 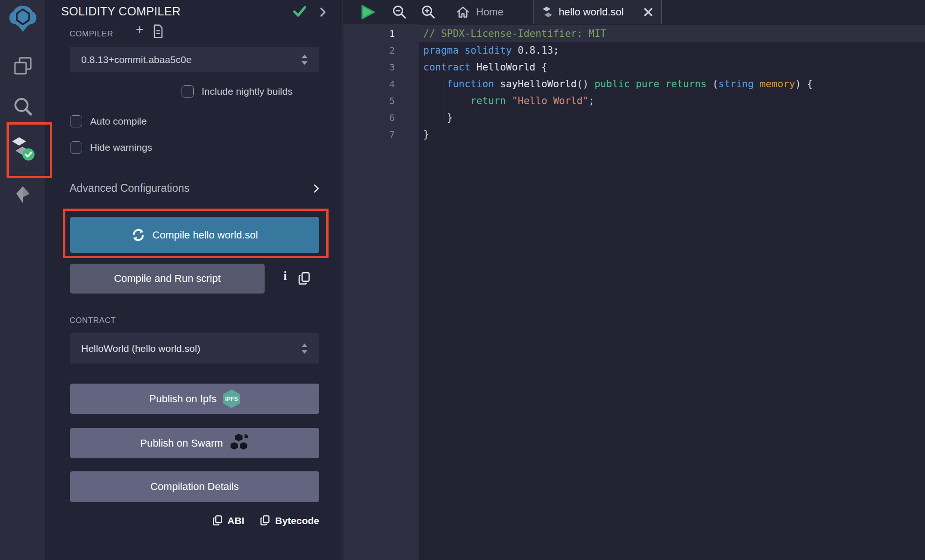 I want to click on publish-ipfs-label: Publish on Ipfs, so click(x=183, y=399).